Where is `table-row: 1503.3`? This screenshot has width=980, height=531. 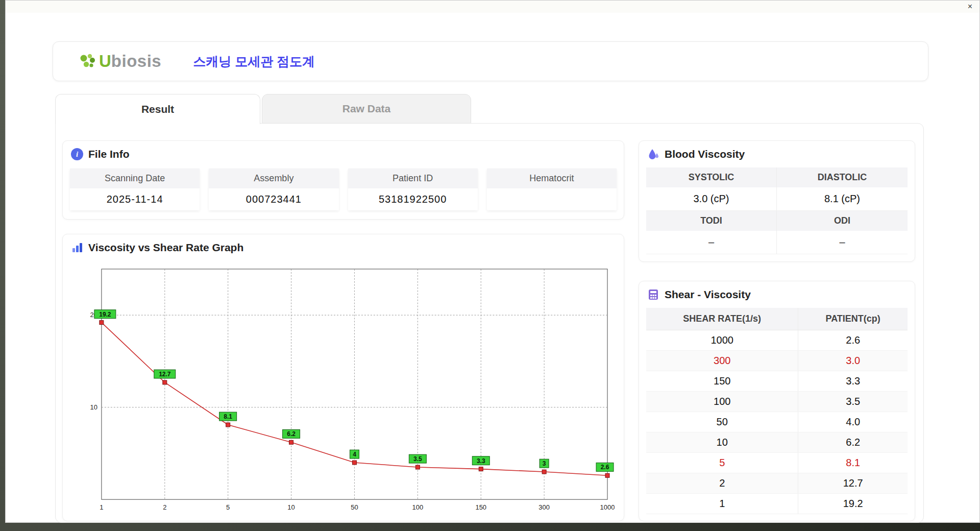 table-row: 1503.3 is located at coordinates (777, 381).